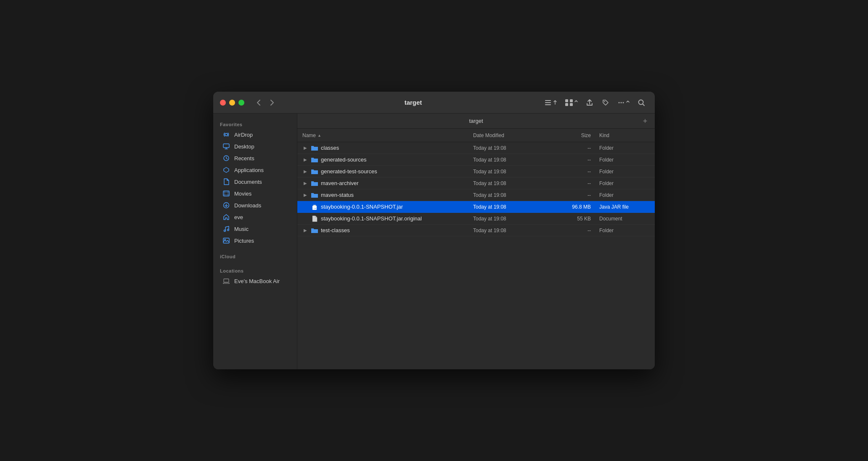  Describe the element at coordinates (241, 103) in the screenshot. I see `maximize-button` at that location.